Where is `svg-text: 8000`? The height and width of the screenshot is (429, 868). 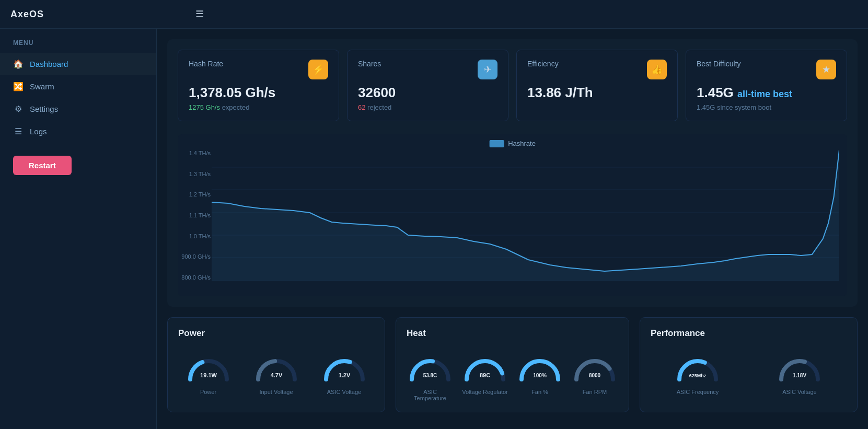
svg-text: 8000 is located at coordinates (595, 375).